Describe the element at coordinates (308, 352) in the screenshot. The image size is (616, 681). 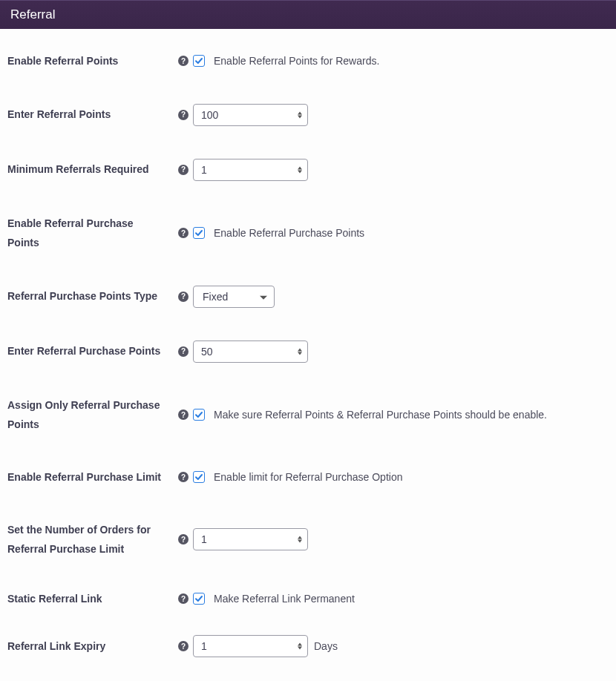
I see `row-enter-purchase-points: Enter Referral Purchase Points ?` at that location.